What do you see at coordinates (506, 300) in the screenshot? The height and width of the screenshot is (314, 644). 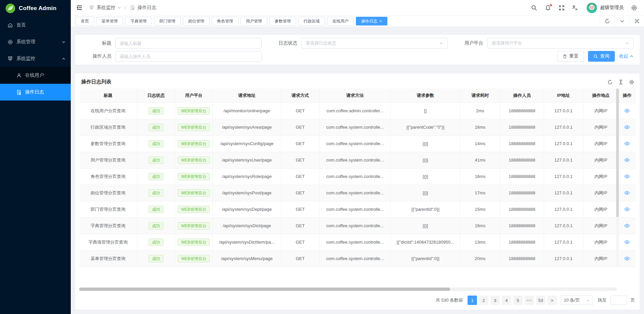 I see `page-button-4: 4` at bounding box center [506, 300].